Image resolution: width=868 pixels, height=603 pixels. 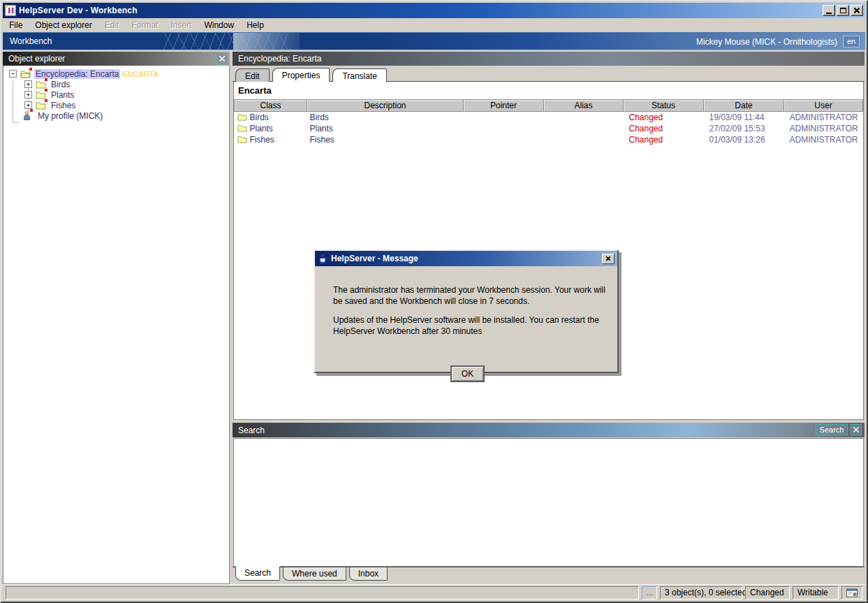 I want to click on status-object-count: 3 object(s), 0 selected, so click(x=701, y=593).